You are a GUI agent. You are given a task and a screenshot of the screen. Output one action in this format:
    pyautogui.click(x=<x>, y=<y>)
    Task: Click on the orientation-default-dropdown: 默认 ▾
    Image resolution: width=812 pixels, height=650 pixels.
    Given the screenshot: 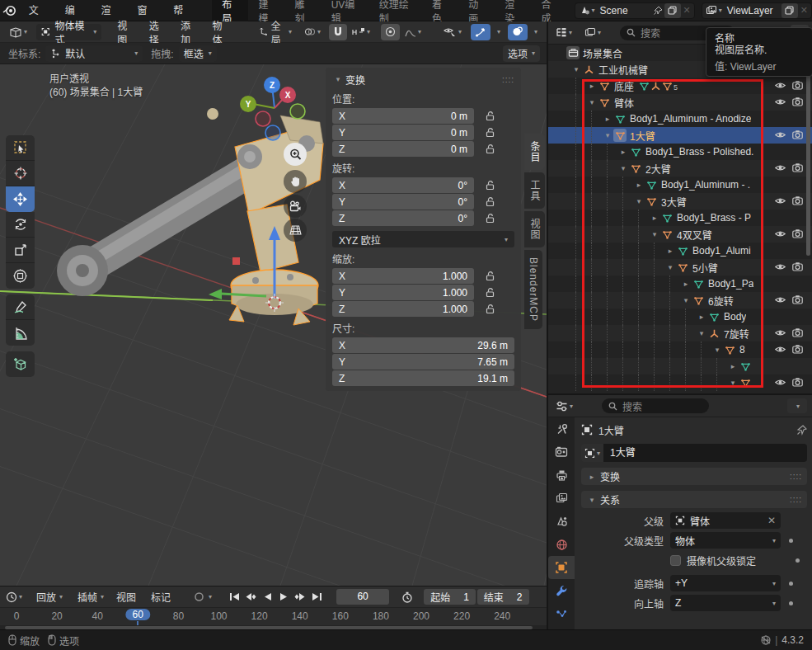 What is the action you would take?
    pyautogui.click(x=94, y=54)
    